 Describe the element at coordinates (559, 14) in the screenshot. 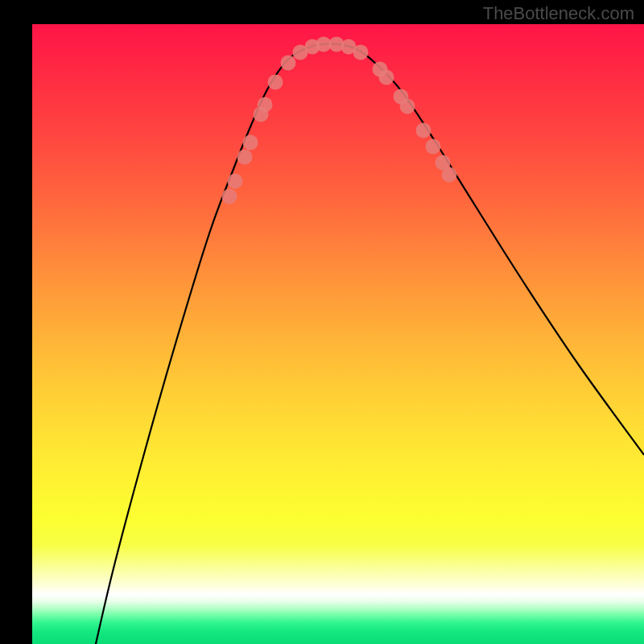

I see `watermark-text: TheBottleneck.com` at that location.